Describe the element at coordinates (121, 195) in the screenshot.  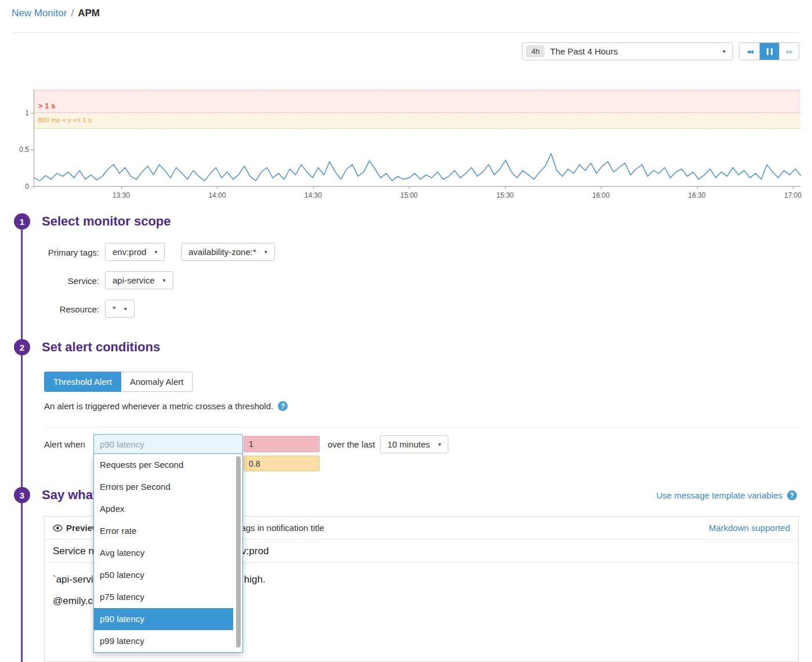
I see `x-axis-label: 13:30` at that location.